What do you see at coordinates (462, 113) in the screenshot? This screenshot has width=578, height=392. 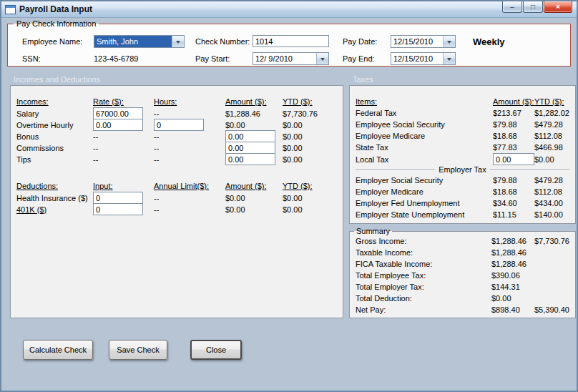 I see `tax-row-federal: Federal Tax $213.67 $1,282.02` at bounding box center [462, 113].